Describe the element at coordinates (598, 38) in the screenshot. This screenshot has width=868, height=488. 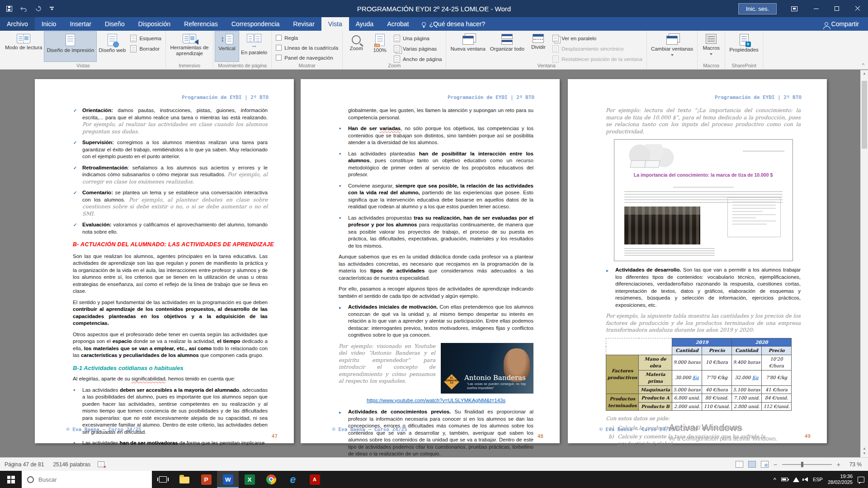
I see `view-side-by-side-button: Ver en paralelo` at that location.